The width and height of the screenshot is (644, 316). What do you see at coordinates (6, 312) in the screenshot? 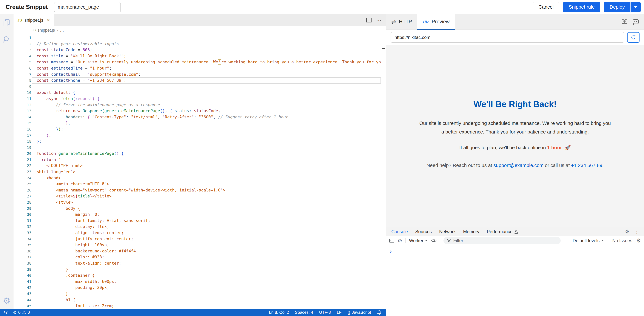
I see `remote-indicator-icon` at bounding box center [6, 312].